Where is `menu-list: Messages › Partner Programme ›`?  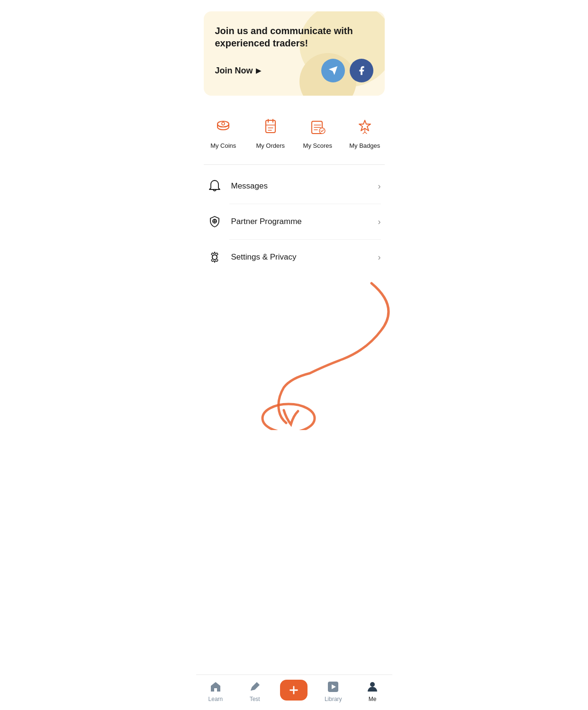
menu-list: Messages › Partner Programme › is located at coordinates (294, 222).